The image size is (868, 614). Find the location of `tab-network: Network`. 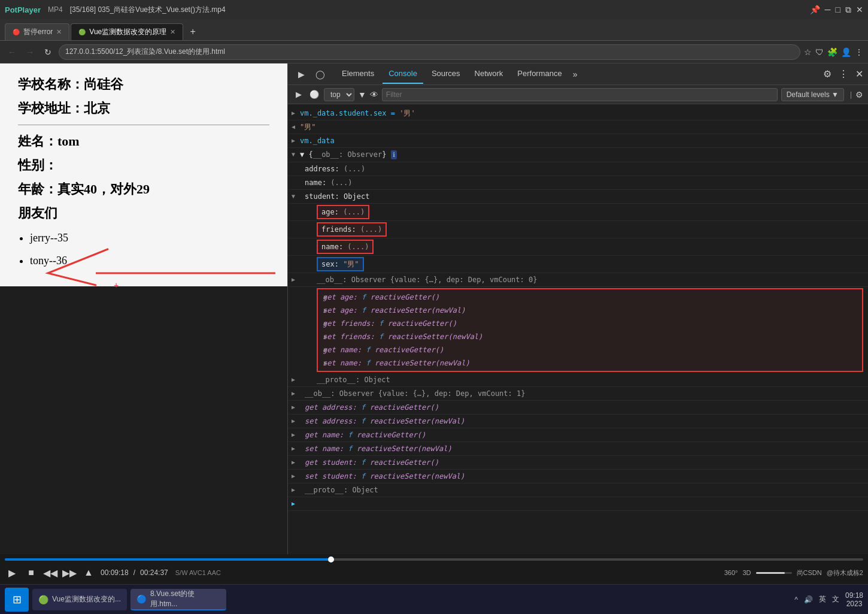

tab-network: Network is located at coordinates (489, 74).